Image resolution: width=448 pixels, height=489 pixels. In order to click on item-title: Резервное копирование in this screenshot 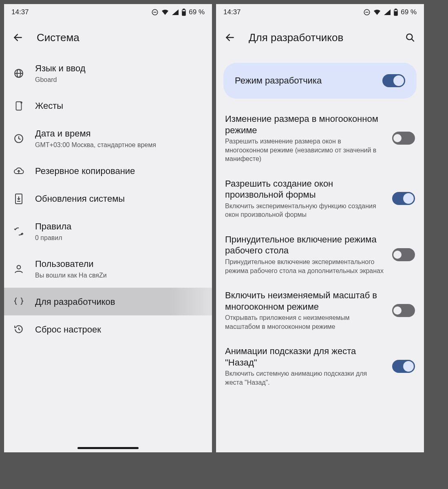, I will do `click(119, 171)`.